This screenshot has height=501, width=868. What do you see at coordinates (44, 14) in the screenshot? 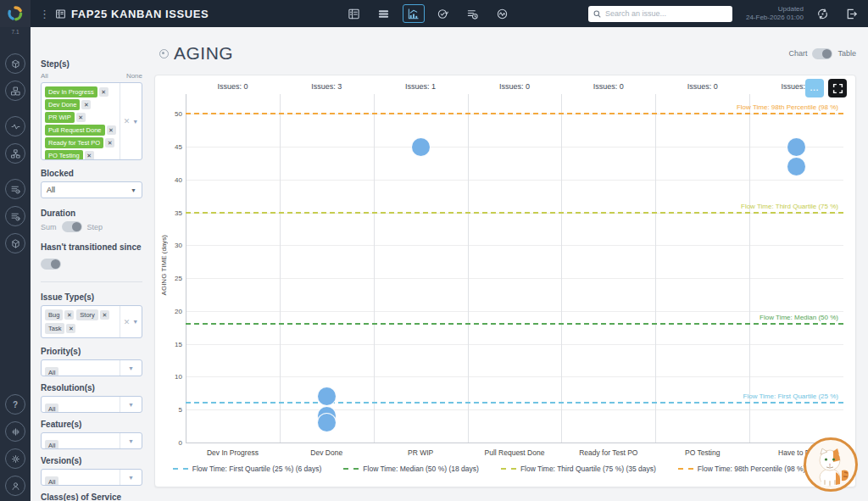
I see `kebab-menu-icon: ⋮` at bounding box center [44, 14].